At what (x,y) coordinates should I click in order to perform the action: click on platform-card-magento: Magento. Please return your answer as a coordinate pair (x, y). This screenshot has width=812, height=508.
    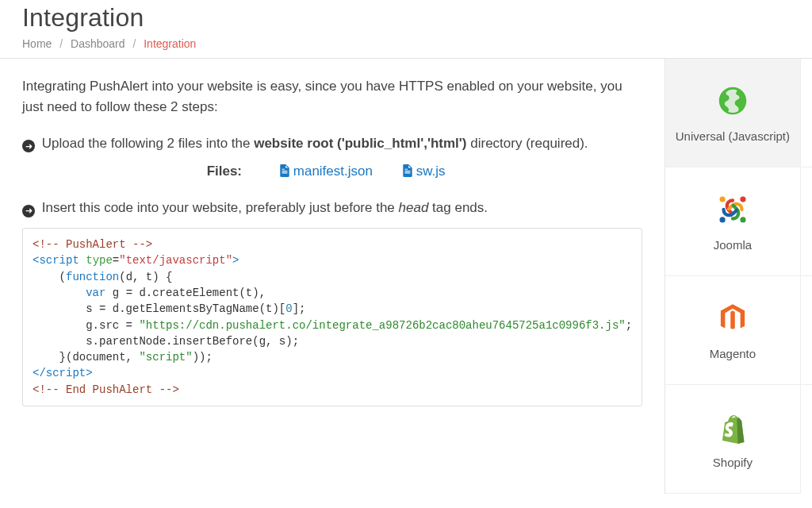
    Looking at the image, I should click on (733, 330).